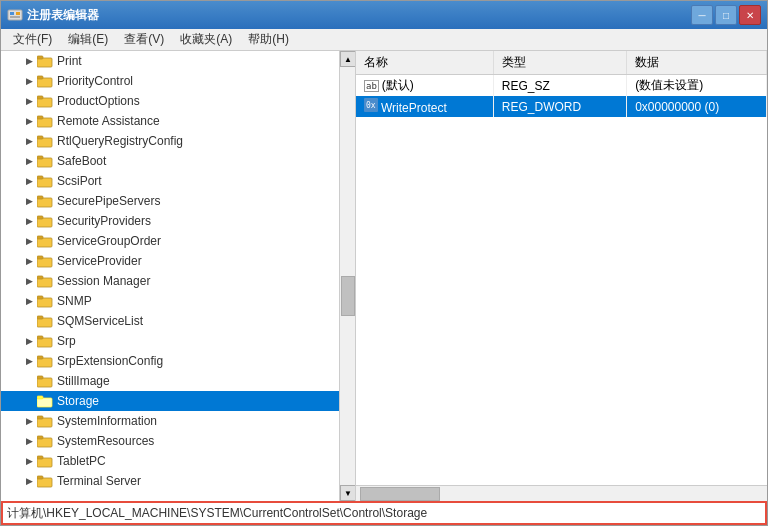 This screenshot has width=768, height=526. What do you see at coordinates (414, 108) in the screenshot?
I see `value-name: WriteProtect` at bounding box center [414, 108].